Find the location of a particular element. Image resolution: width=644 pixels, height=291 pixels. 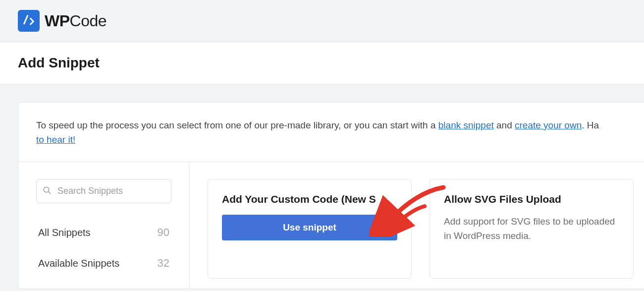

card-title: Add Your Custom Code (New S is located at coordinates (310, 199).